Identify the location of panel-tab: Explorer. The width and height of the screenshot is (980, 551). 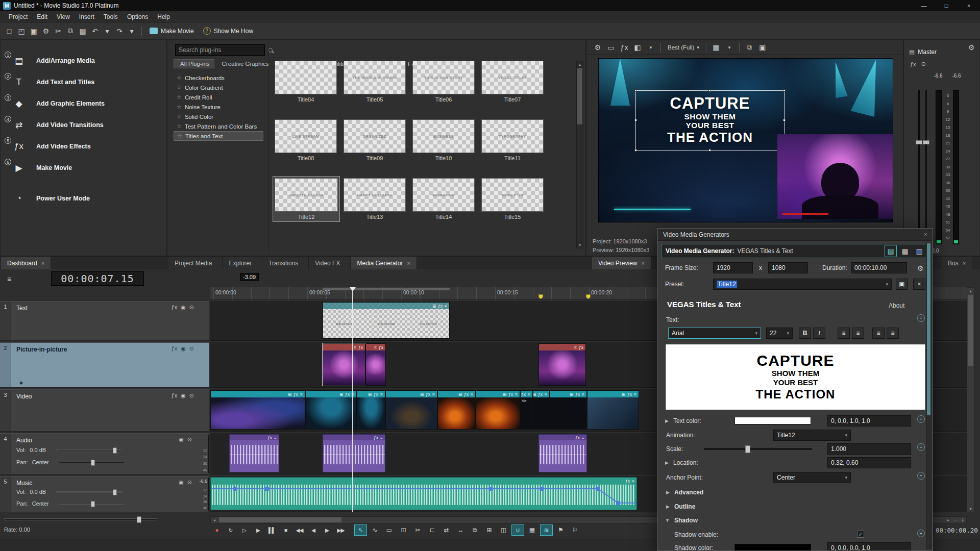
(242, 263).